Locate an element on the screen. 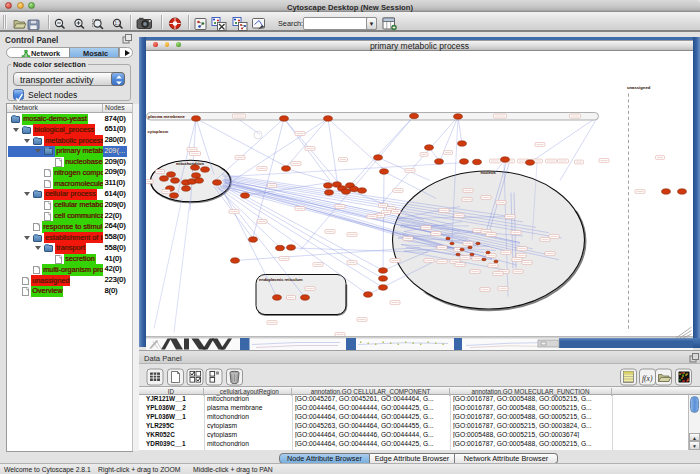  svg-text: 1:1 is located at coordinates (118, 24).